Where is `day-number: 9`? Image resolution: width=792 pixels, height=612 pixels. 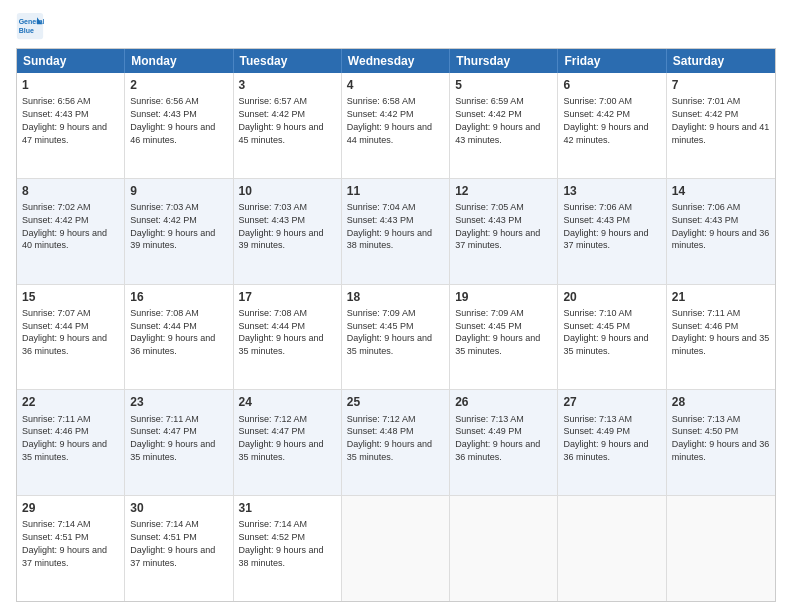 day-number: 9 is located at coordinates (178, 191).